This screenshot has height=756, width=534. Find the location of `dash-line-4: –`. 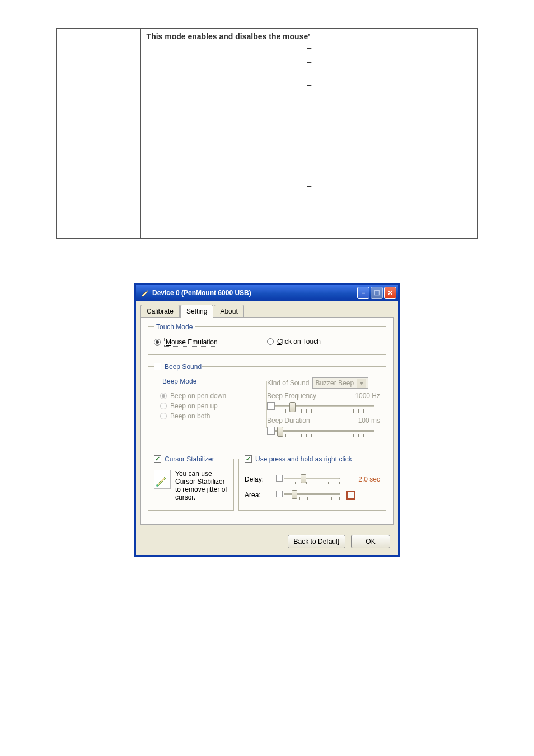

dash-line-4: – is located at coordinates (309, 115).